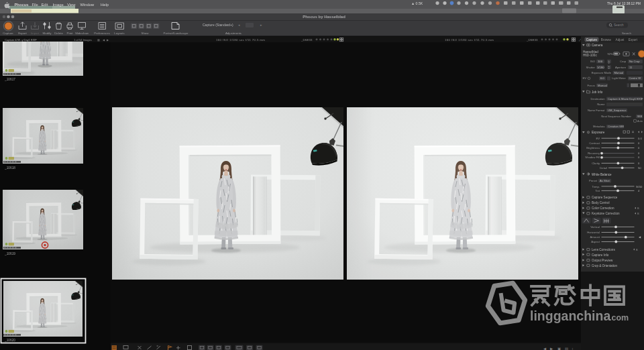  I want to click on svg-text: Output Preview, so click(602, 260).